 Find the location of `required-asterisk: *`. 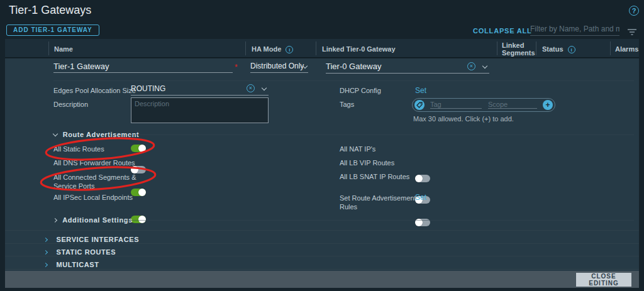

required-asterisk: * is located at coordinates (236, 67).